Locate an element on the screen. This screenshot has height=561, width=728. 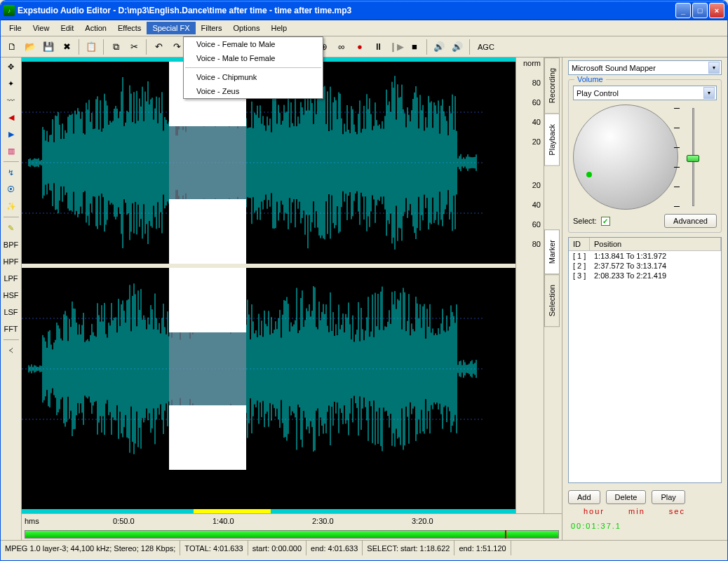
menu-view: View is located at coordinates (41, 28).